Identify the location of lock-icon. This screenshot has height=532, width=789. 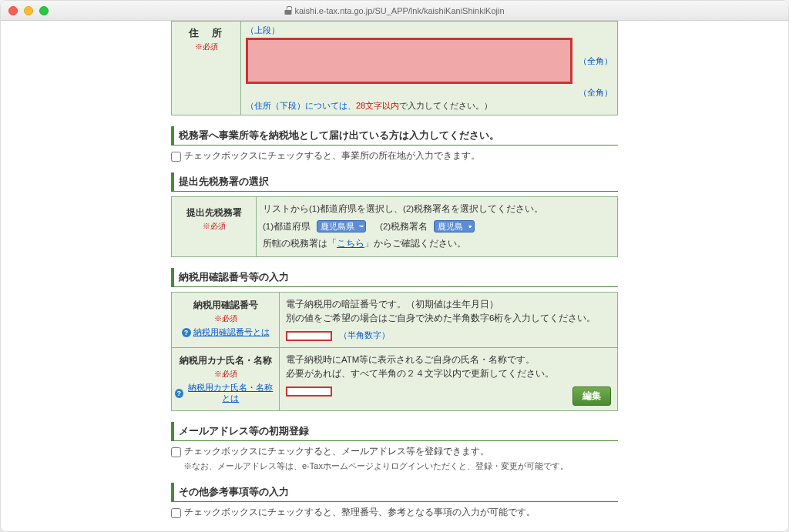
(288, 11).